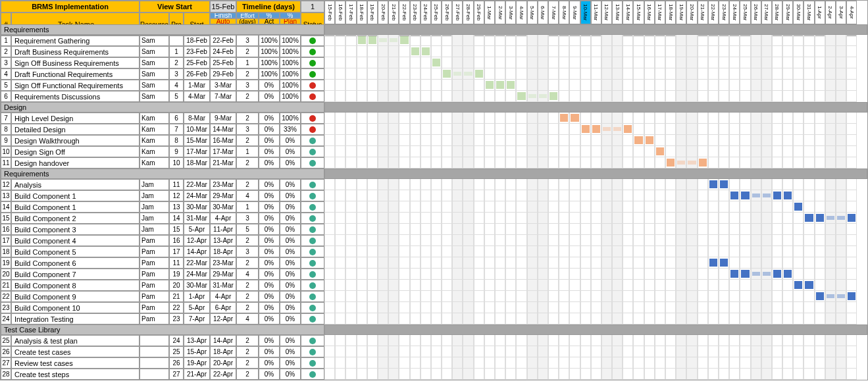  What do you see at coordinates (197, 86) in the screenshot?
I see `cell: 1-Mar` at bounding box center [197, 86].